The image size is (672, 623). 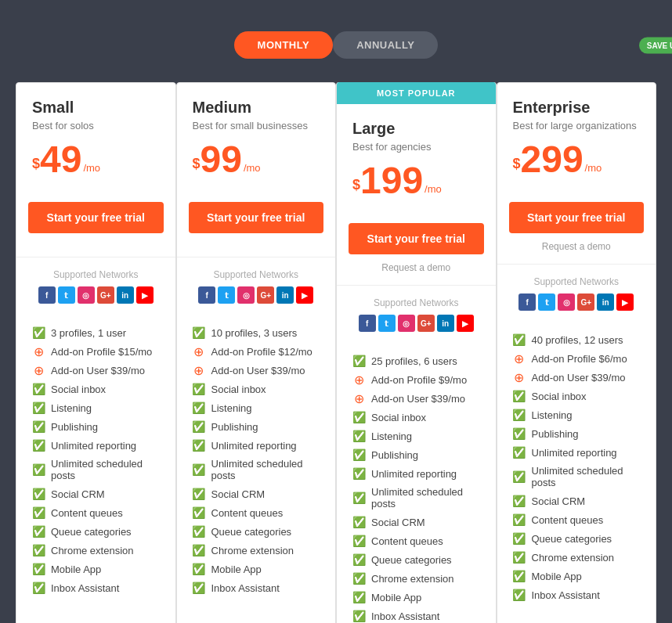 I want to click on feature-item: ⊕ Add-on Profile $15/mo, so click(x=96, y=351).